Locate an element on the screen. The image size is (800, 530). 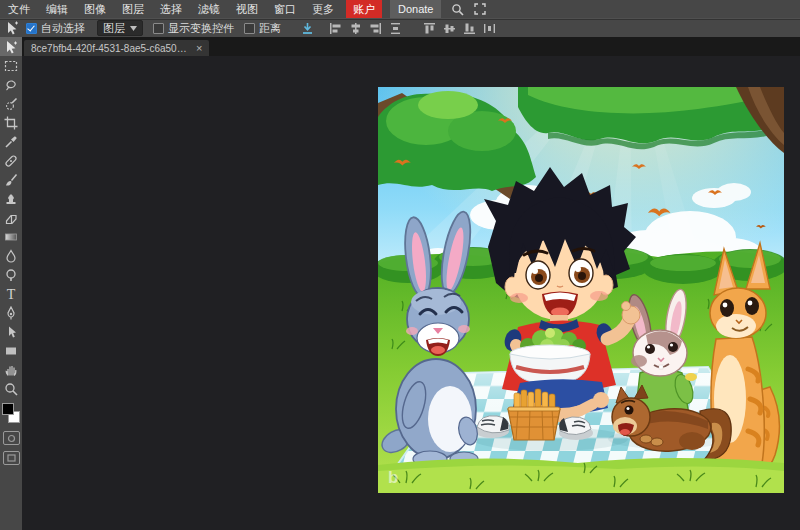
tool-clone-stamp is located at coordinates (11, 198).